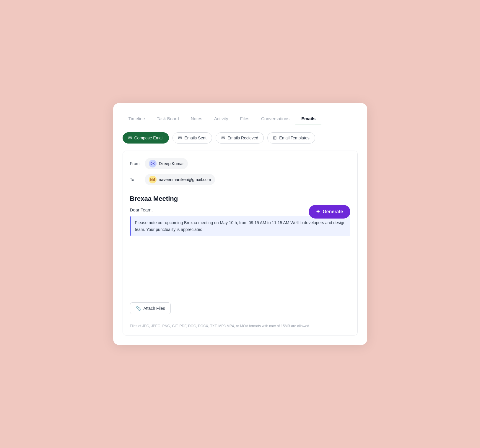  What do you see at coordinates (130, 138) in the screenshot?
I see `compose-icon: ✉` at bounding box center [130, 138].